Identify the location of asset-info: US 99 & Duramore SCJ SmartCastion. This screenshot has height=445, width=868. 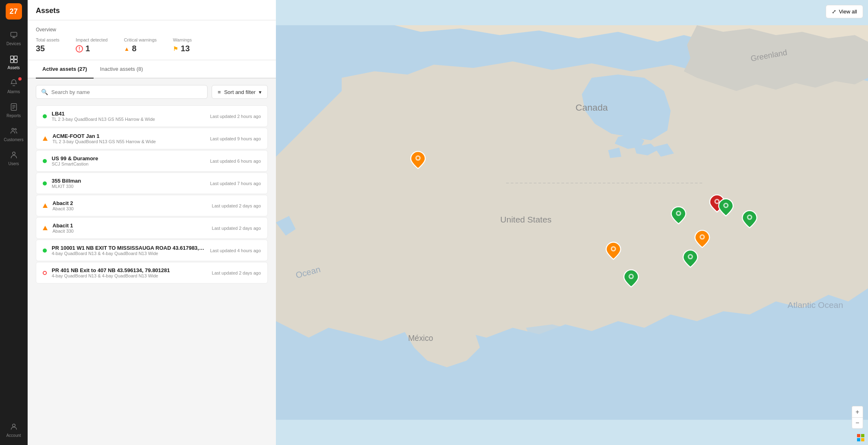
(129, 161).